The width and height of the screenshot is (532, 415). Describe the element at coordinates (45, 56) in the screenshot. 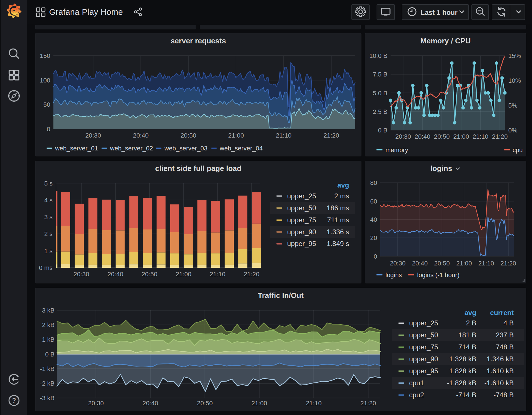

I see `svg-text: 150` at that location.